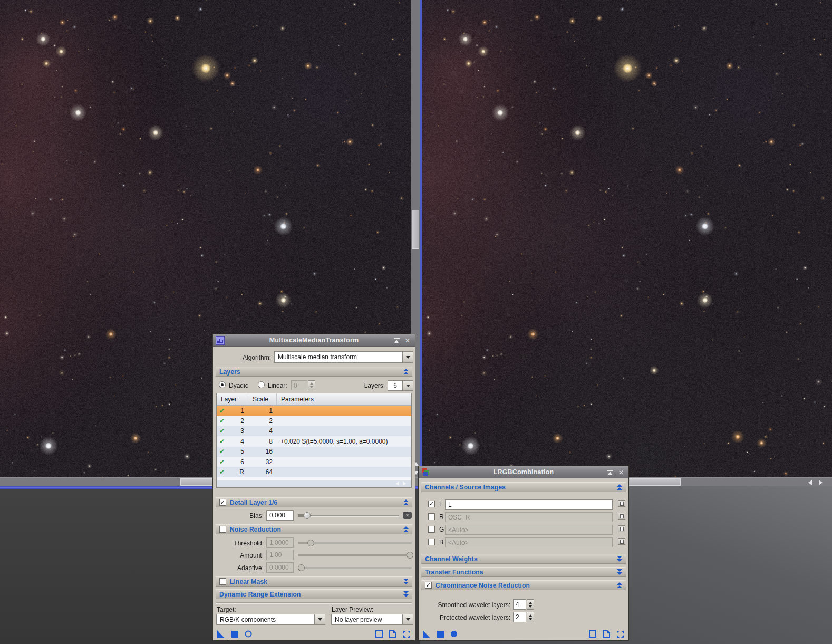 The height and width of the screenshot is (644, 832). I want to click on layers-table-row: ✔R64, so click(314, 472).